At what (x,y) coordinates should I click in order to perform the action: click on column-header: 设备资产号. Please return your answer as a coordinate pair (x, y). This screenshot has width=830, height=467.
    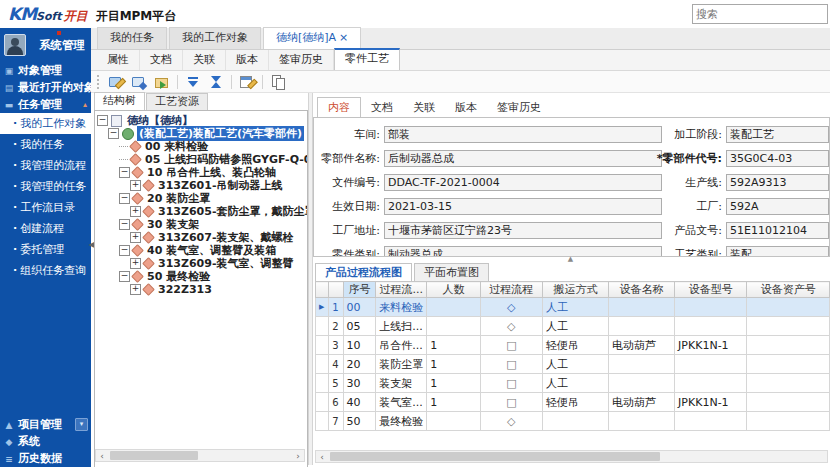
    Looking at the image, I should click on (788, 290).